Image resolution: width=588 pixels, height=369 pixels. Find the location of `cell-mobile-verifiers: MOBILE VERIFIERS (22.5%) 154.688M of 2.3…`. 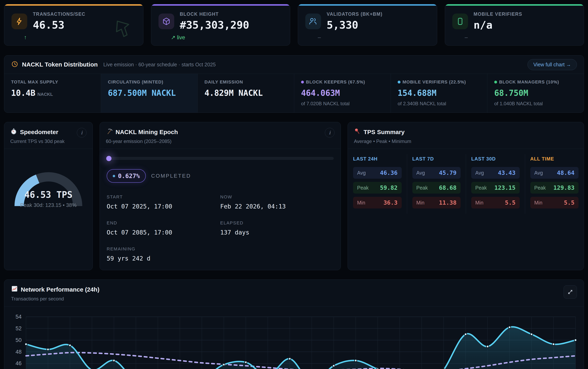

cell-mobile-verifiers: MOBILE VERIFIERS (22.5%) 154.688M of 2.3… is located at coordinates (439, 93).